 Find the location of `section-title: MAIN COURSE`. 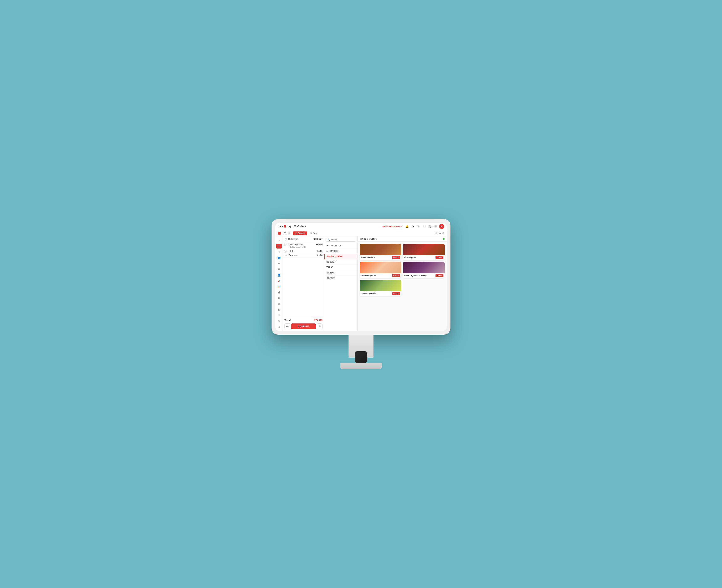

section-title: MAIN COURSE is located at coordinates (368, 239).